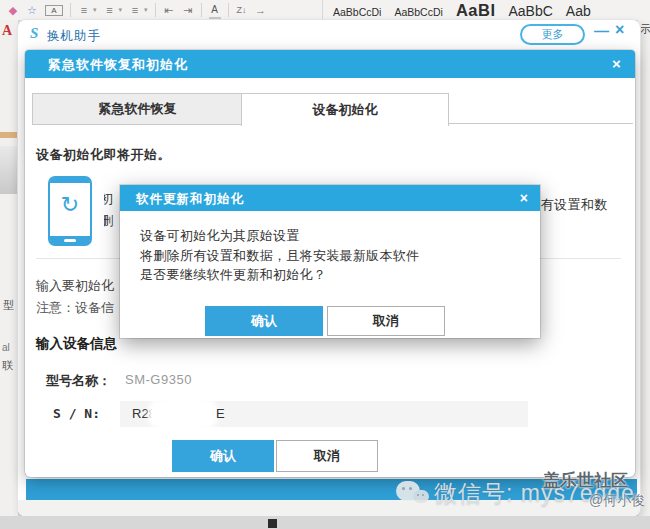 The height and width of the screenshot is (529, 650). I want to click on clipped-text-fragment: 初, so click(111, 198).